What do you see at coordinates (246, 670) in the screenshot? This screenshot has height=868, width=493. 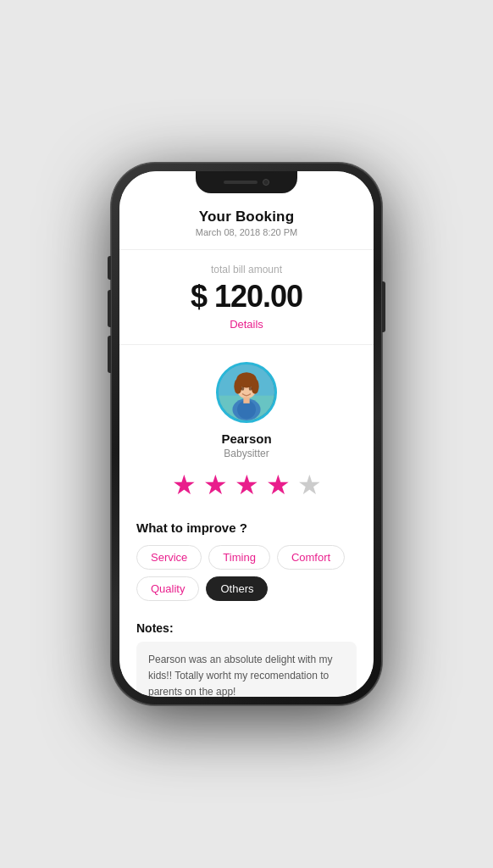 I see `notes-text: Pearson was an absolute delight with my …` at bounding box center [246, 670].